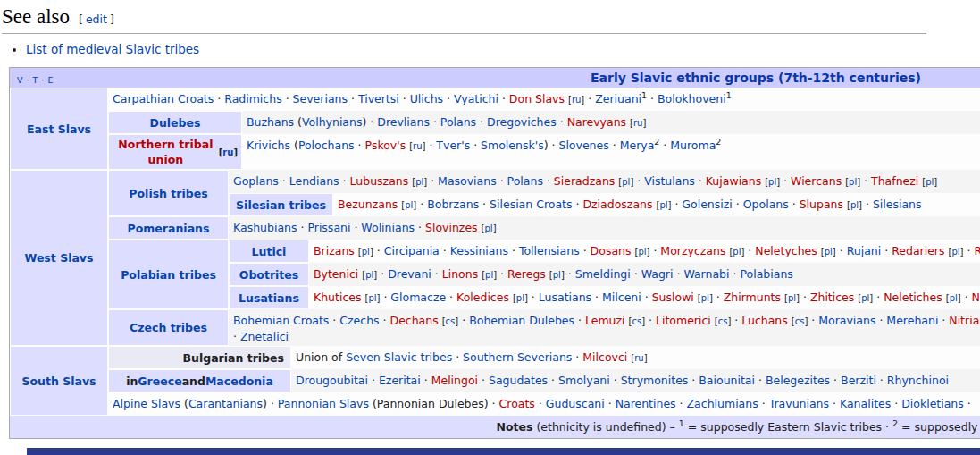 The width and height of the screenshot is (980, 455). Describe the element at coordinates (756, 78) in the screenshot. I see `navbox-title-link: Early Slavic ethnic groups (7th-12th cen…` at that location.